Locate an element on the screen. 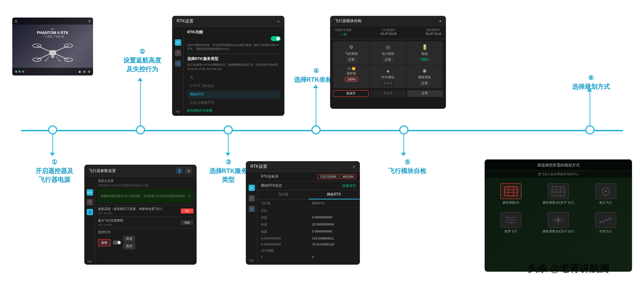  rtk-service-type-label: 选择RTK服务类型 is located at coordinates (234, 59).